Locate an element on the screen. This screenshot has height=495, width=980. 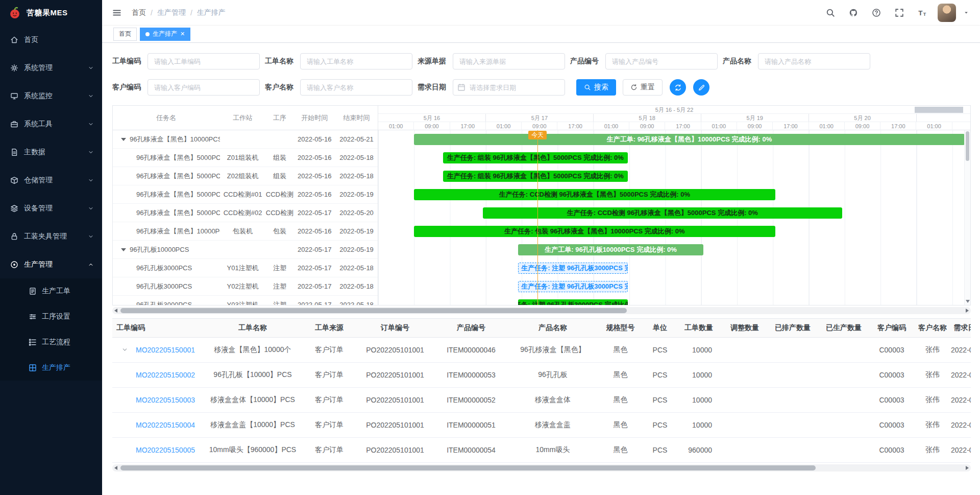
work-order-link: MO202205150004 is located at coordinates (165, 425).